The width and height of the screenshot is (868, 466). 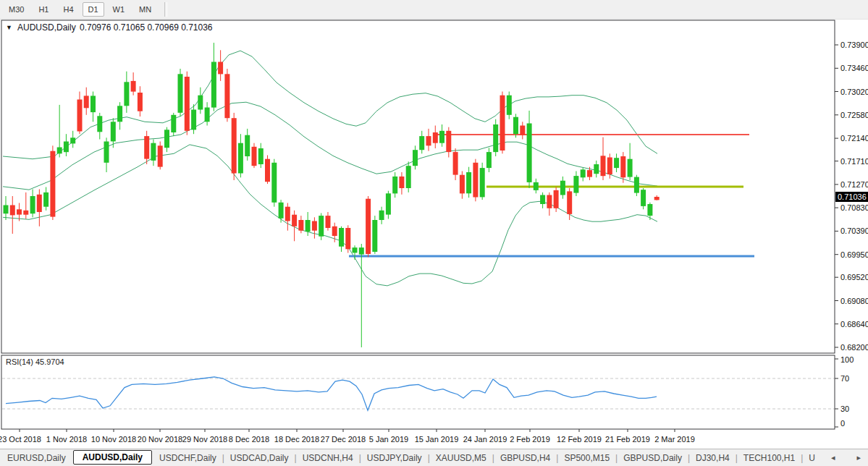 What do you see at coordinates (854, 324) in the screenshot?
I see `price-tick-label: 0.68640` at bounding box center [854, 324].